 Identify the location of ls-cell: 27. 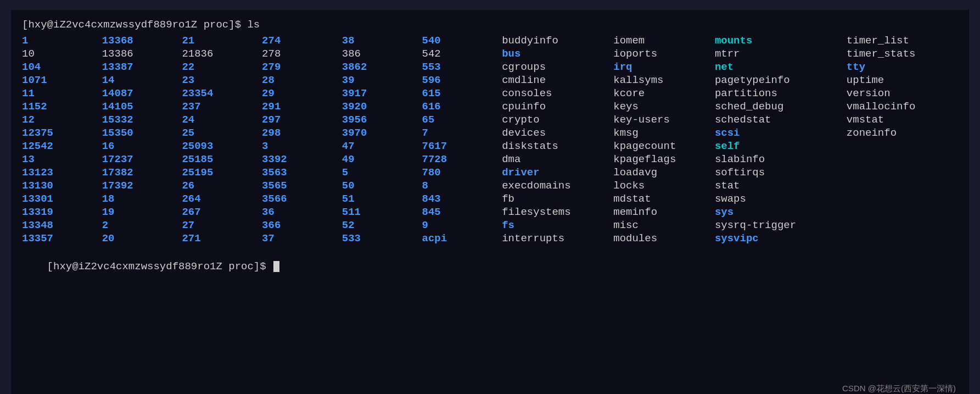
(222, 225).